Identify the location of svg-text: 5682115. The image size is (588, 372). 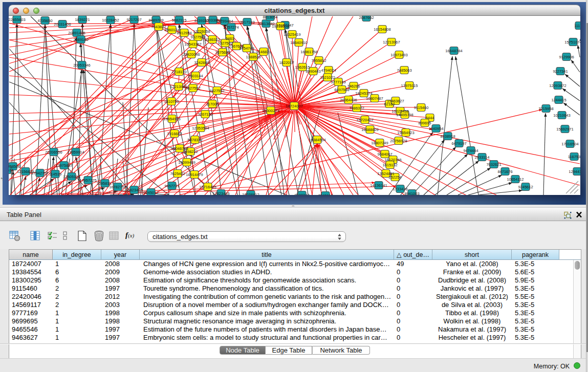
(179, 20).